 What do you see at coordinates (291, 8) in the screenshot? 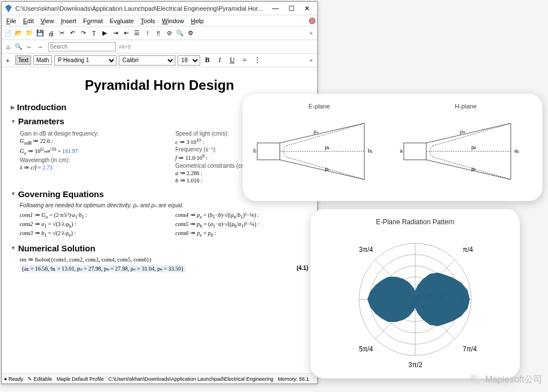
I see `window-controls: — ☐ ✕` at bounding box center [291, 8].